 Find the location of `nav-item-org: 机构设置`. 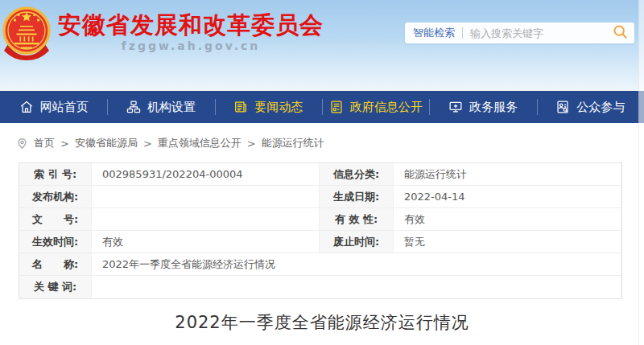

nav-item-org: 机构设置 is located at coordinates (161, 107).